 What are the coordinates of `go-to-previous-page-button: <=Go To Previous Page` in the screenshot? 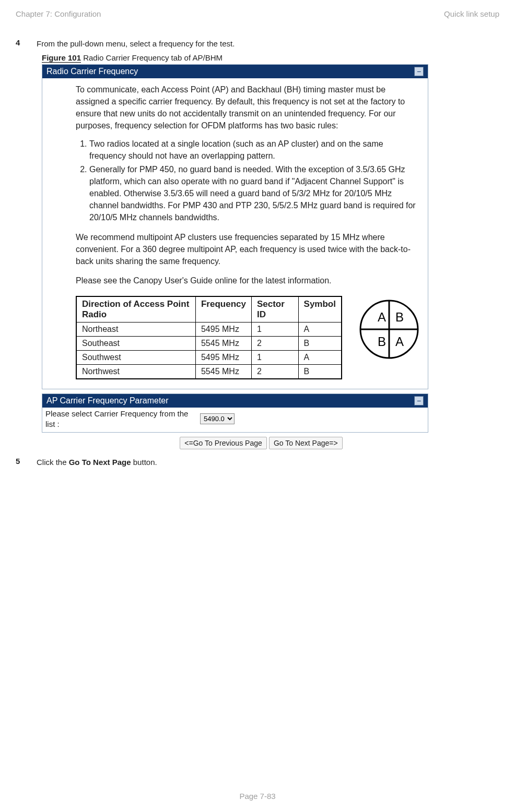 It's located at (223, 443).